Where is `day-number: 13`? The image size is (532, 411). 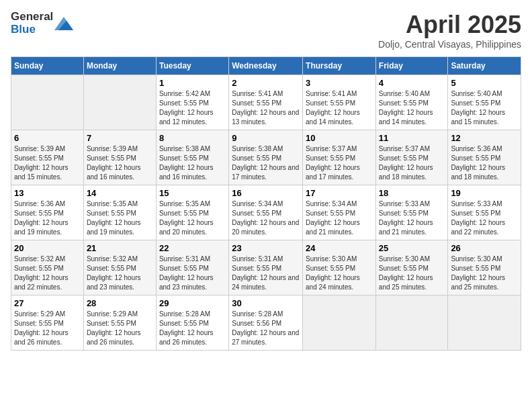
day-number: 13 is located at coordinates (47, 193).